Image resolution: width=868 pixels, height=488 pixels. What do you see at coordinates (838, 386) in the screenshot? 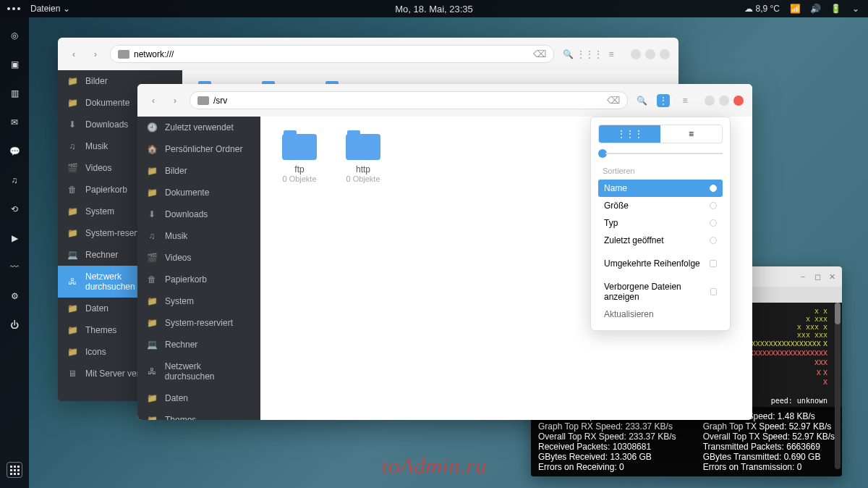
I see `scrollbar` at bounding box center [838, 386].